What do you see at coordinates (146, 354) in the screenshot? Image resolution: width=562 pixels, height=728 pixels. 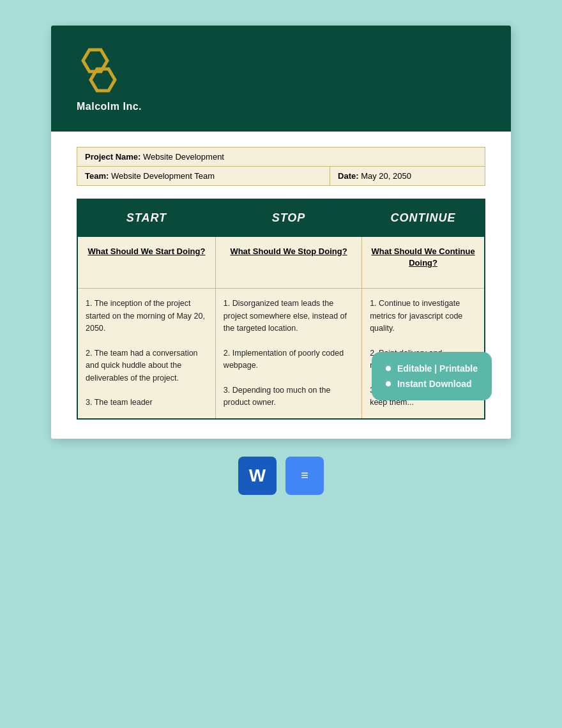 I see `start-content-cell: 1. The inception of the project started …` at bounding box center [146, 354].